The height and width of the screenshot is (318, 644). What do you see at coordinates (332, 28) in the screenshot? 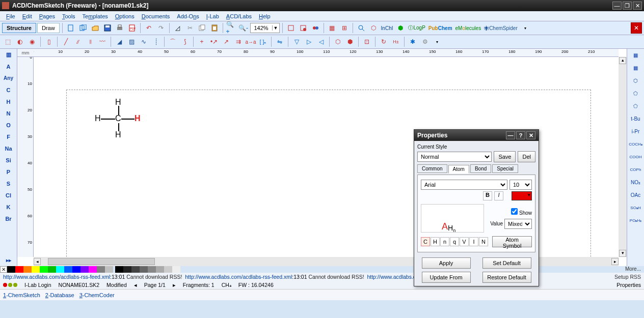
I see `table-icon: ▦` at bounding box center [332, 28].